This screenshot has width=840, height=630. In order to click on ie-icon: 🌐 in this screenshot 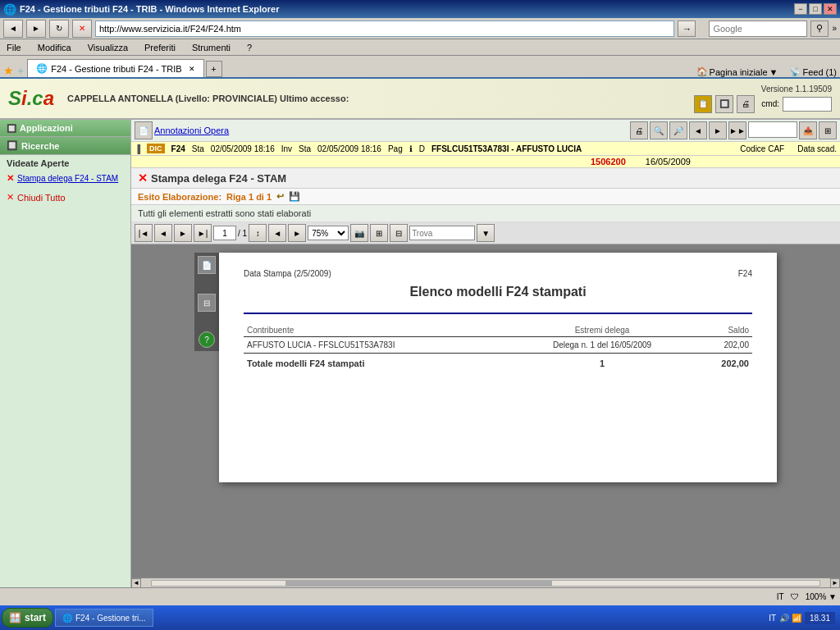, I will do `click(10, 10)`.